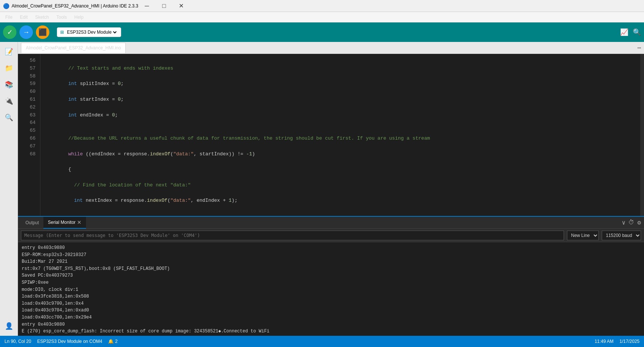 Image resolution: width=644 pixels, height=347 pixels. What do you see at coordinates (331, 255) in the screenshot?
I see `serial-line: ESP-ROM:esp32s3-20210327` at bounding box center [331, 255].